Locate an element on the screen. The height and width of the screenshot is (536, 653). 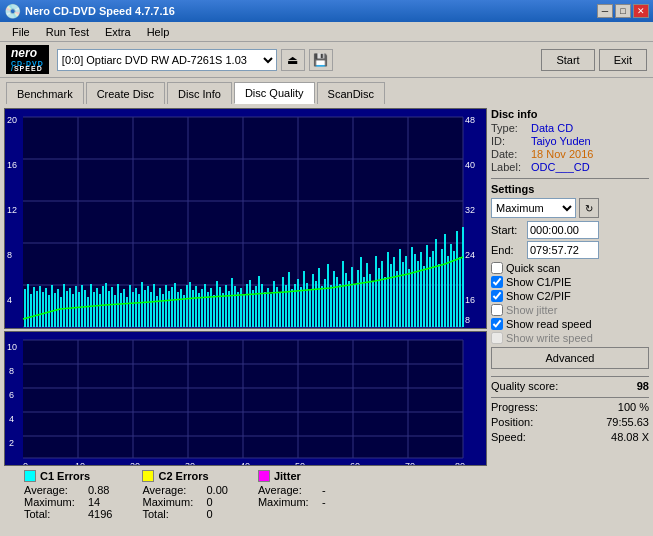
svg-text: 50 is located at coordinates (300, 328).